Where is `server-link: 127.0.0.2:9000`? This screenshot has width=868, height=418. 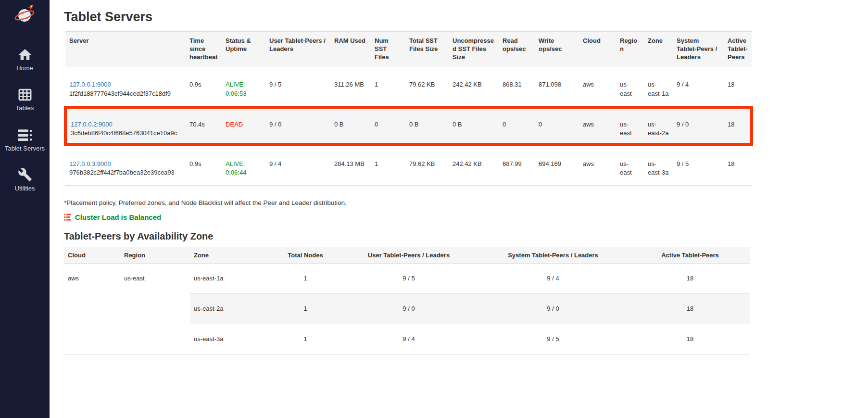 server-link: 127.0.0.2:9000 is located at coordinates (91, 124).